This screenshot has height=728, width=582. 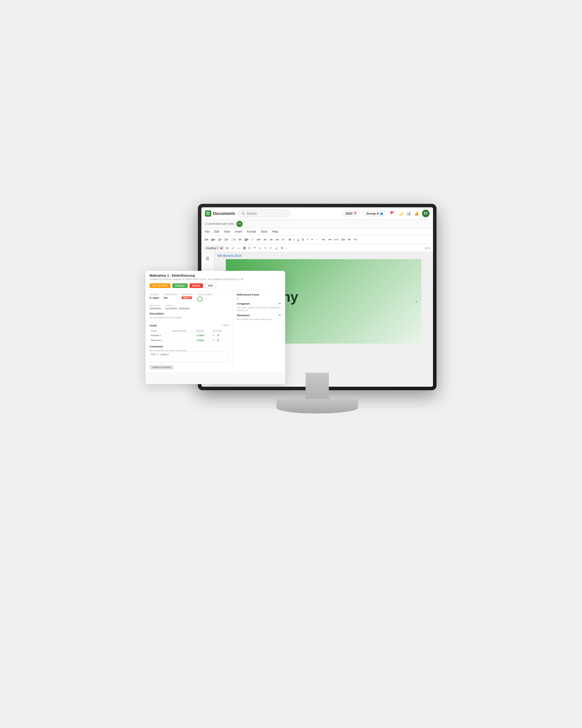 I want to click on menu-view: View, so click(x=227, y=232).